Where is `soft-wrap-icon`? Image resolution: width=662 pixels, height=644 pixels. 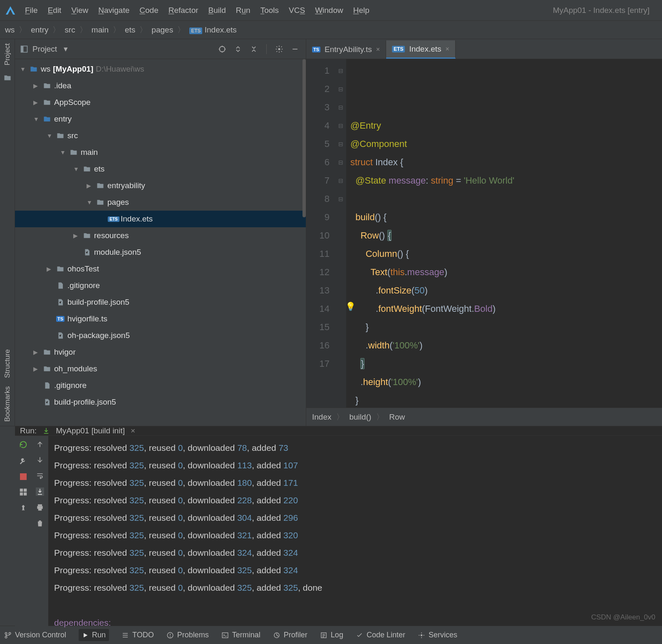 soft-wrap-icon is located at coordinates (40, 476).